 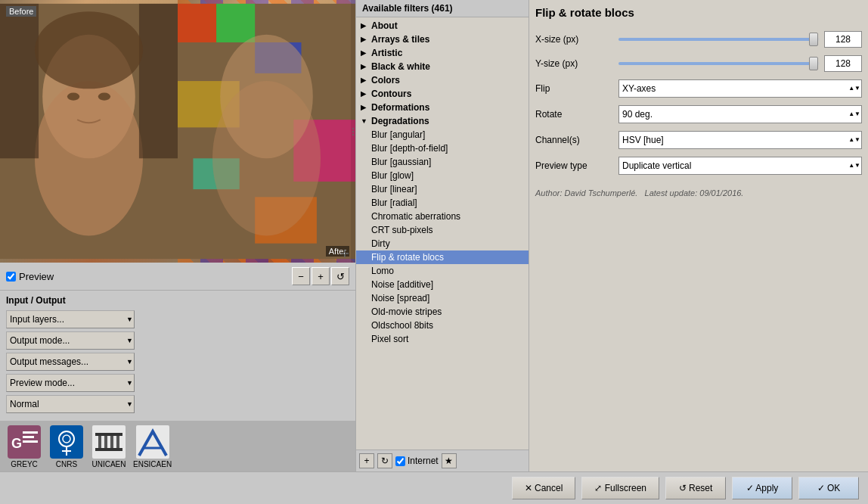 I want to click on filter-flip-rotate-blocs: Flip & rotate blocs, so click(x=442, y=257).